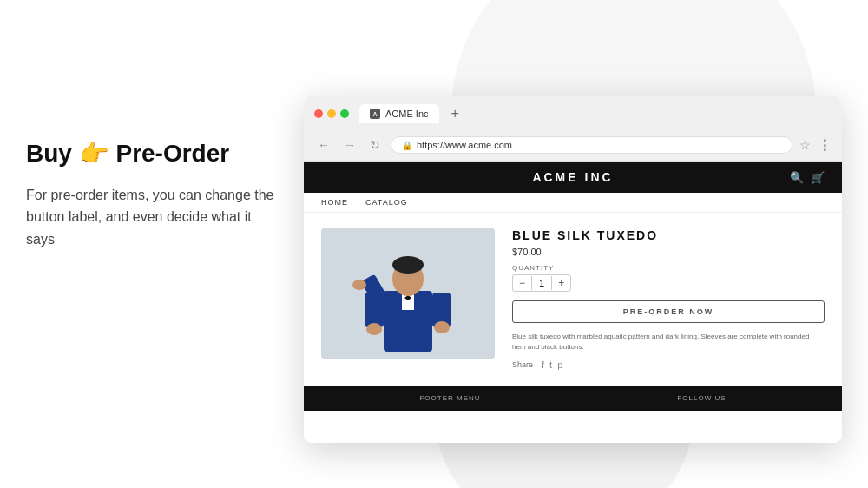 Image resolution: width=868 pixels, height=488 pixels. What do you see at coordinates (573, 129) in the screenshot?
I see `browser-chrome: A ACME Inc + ← → ↻ 🔒 https://www.acme.co…` at bounding box center [573, 129].